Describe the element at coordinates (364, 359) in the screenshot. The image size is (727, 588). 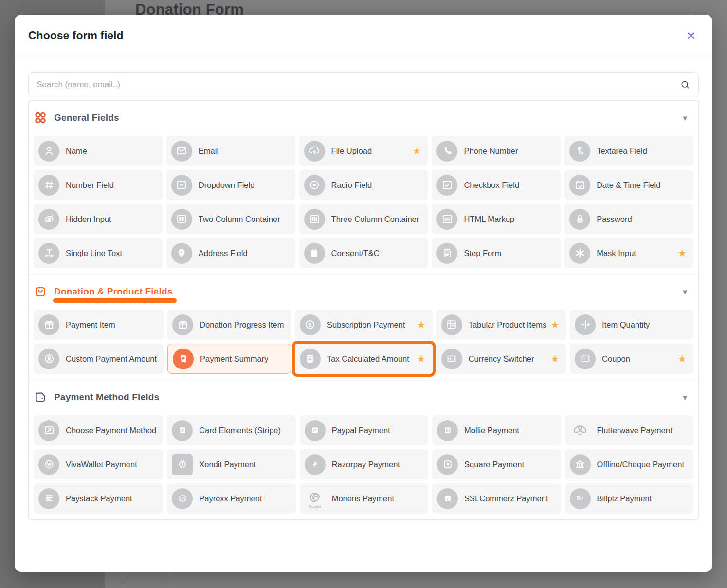
I see `field-item-tax-calculated-amount: Tax Calculated Amount★` at that location.